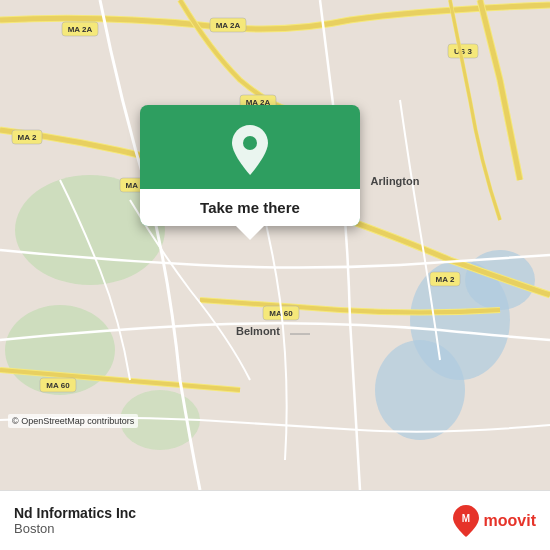  I want to click on svg-text: Arlington, so click(396, 181).